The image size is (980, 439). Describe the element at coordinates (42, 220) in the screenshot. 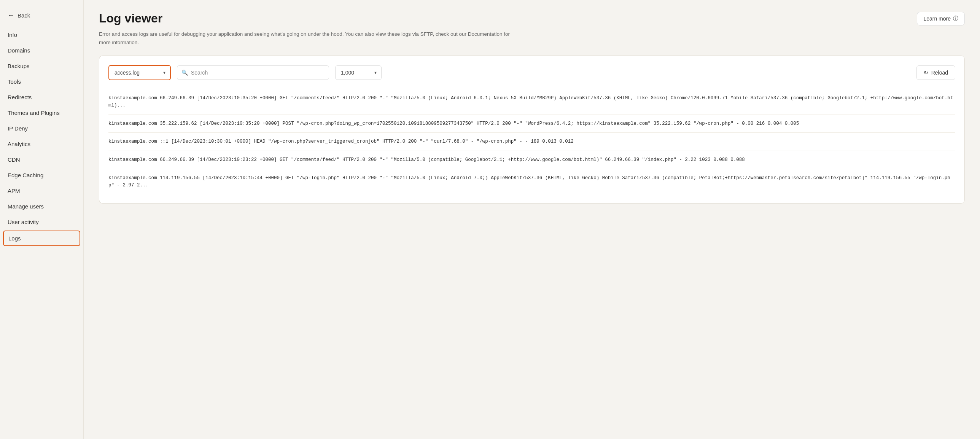

I see `sidebar: ← Back InfoDomainsBackupsToolsRedirectsT…` at that location.